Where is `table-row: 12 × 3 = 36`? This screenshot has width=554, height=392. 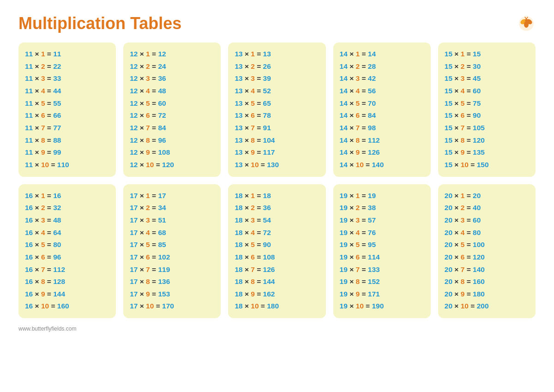
table-row: 12 × 3 = 36 is located at coordinates (172, 78).